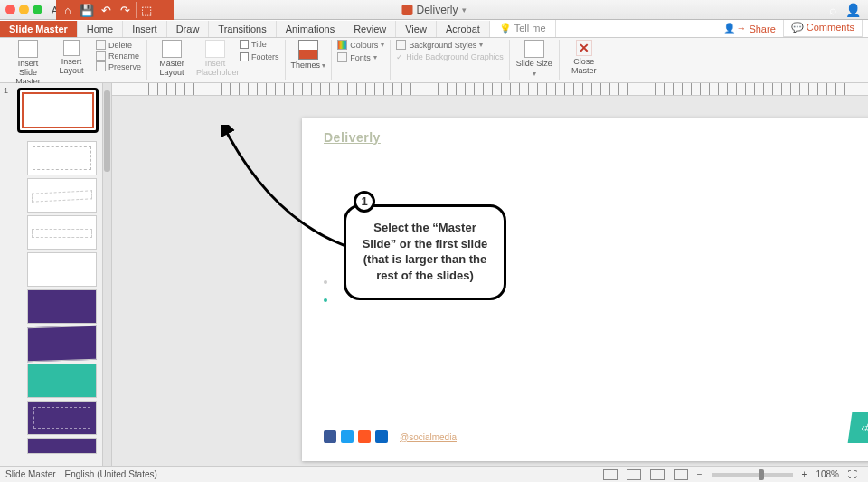 The width and height of the screenshot is (868, 482). What do you see at coordinates (115, 10) in the screenshot?
I see `quick-access-toolbar: ⌂ 💾 ↶ ↷ ⬚` at bounding box center [115, 10].